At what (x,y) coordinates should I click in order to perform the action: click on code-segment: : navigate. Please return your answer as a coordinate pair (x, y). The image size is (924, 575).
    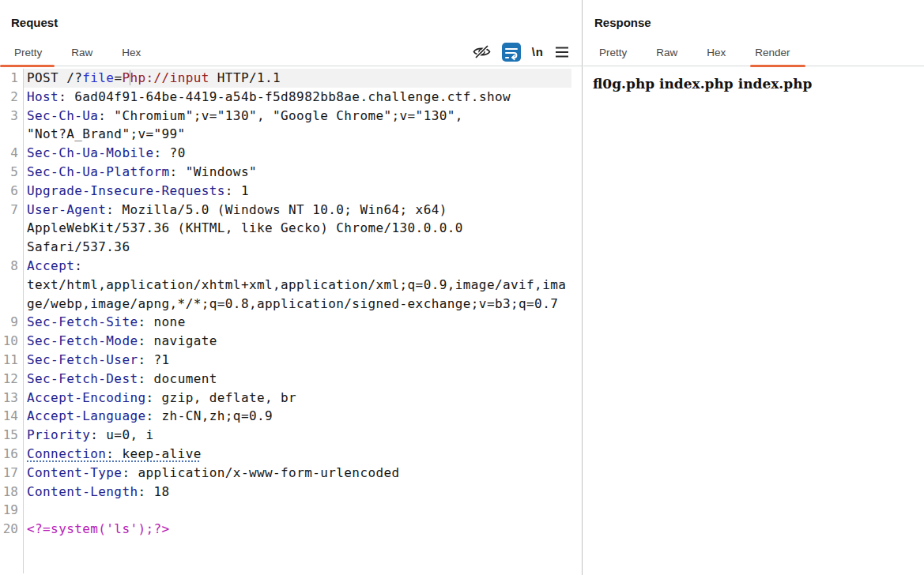
    Looking at the image, I should click on (177, 341).